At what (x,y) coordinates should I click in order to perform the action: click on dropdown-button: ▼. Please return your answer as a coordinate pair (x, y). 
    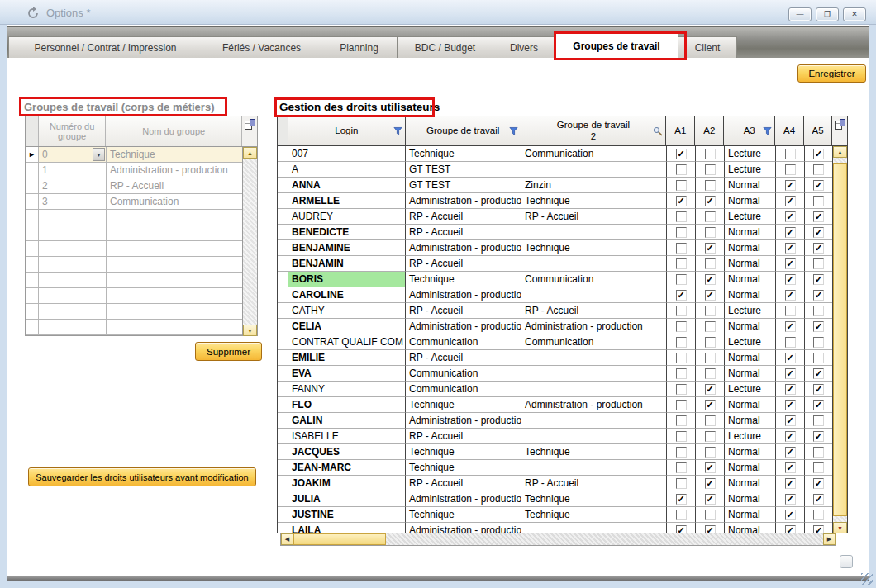
    Looking at the image, I should click on (99, 154).